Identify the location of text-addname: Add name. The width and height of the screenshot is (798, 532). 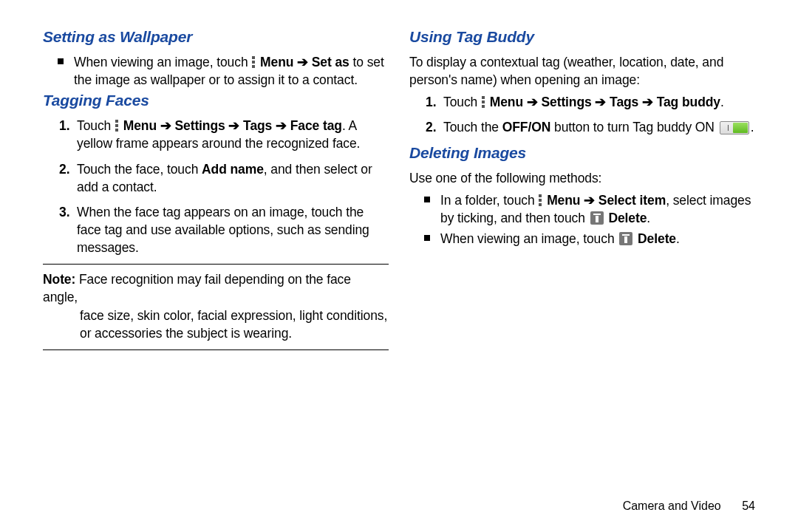
(233, 169).